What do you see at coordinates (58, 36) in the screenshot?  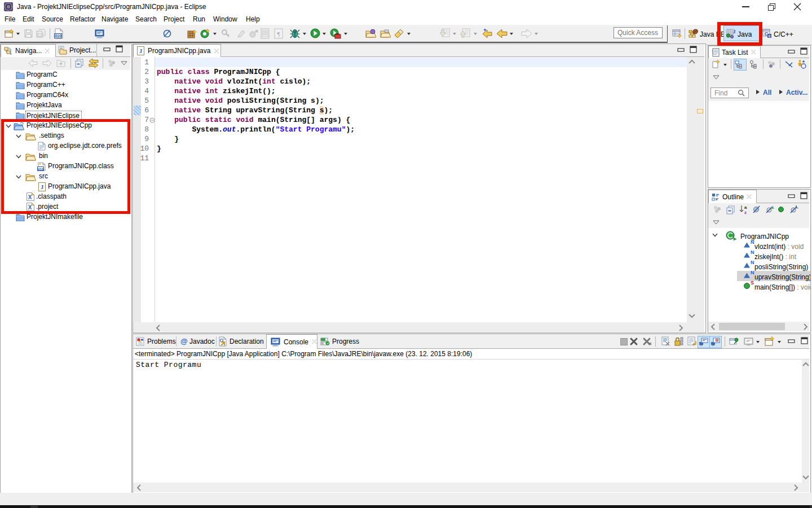 I see `svg-text: 010` at bounding box center [58, 36].